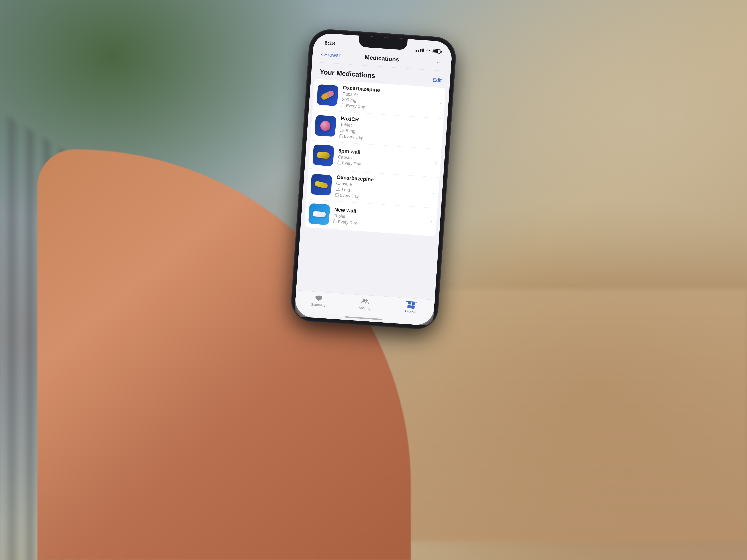 This screenshot has width=747, height=560. I want to click on signal-icon, so click(419, 50).